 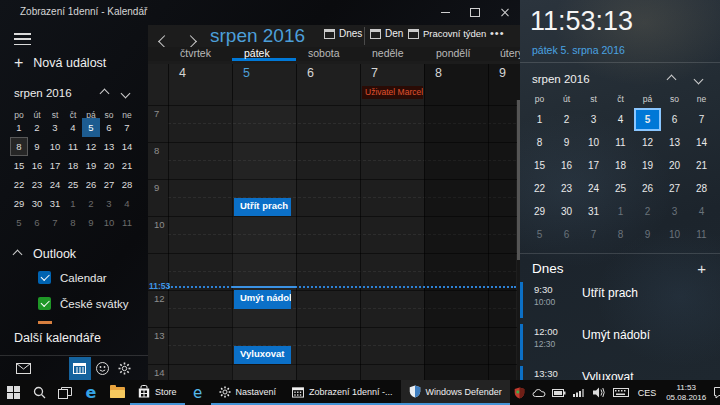 What do you see at coordinates (343, 34) in the screenshot?
I see `today-button: Dnes` at bounding box center [343, 34].